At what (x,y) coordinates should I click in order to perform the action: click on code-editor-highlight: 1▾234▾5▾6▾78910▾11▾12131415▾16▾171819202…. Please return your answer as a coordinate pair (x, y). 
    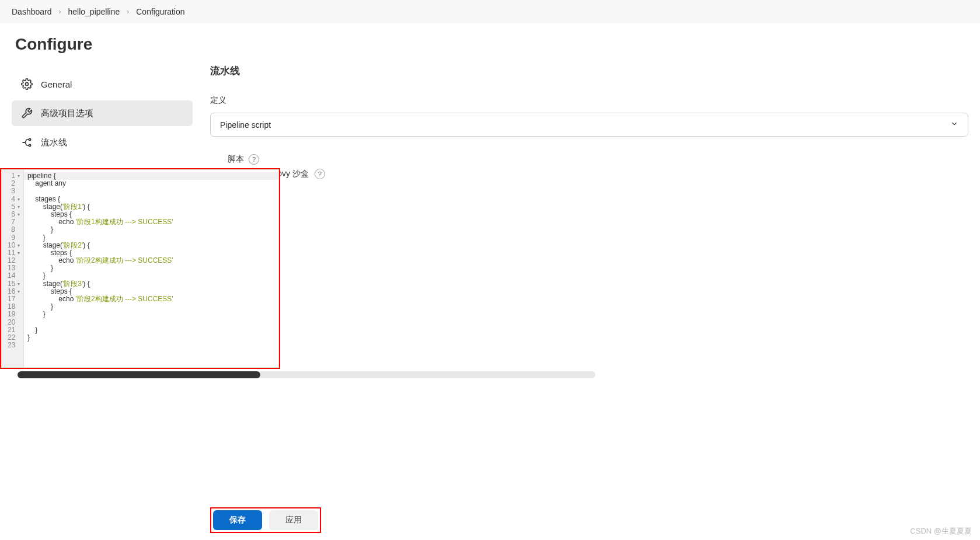
    Looking at the image, I should click on (140, 194).